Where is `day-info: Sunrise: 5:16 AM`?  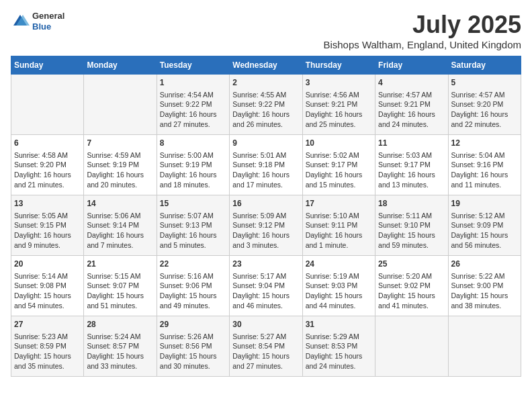 day-info: Sunrise: 5:16 AM is located at coordinates (193, 277).